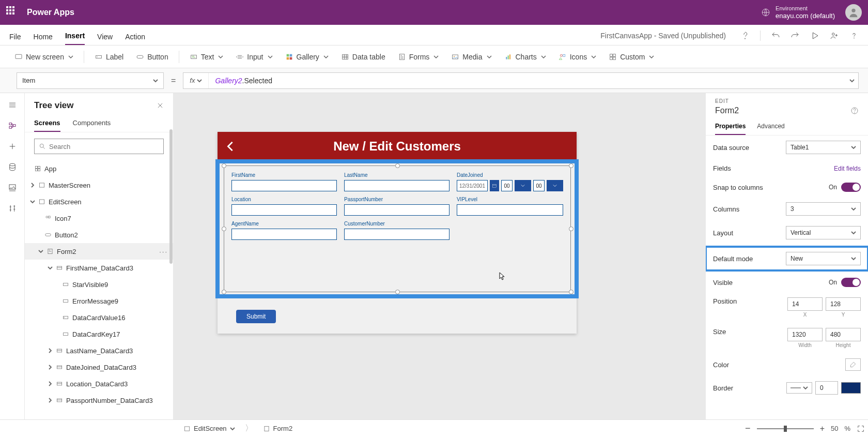 Image resolution: width=868 pixels, height=437 pixels. What do you see at coordinates (12, 105) in the screenshot?
I see `hamburger-icon` at bounding box center [12, 105].